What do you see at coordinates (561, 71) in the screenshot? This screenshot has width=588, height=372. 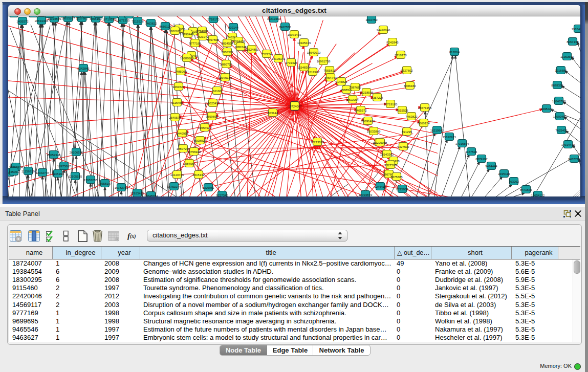 I see `svg-text: 1916685` at bounding box center [561, 71].